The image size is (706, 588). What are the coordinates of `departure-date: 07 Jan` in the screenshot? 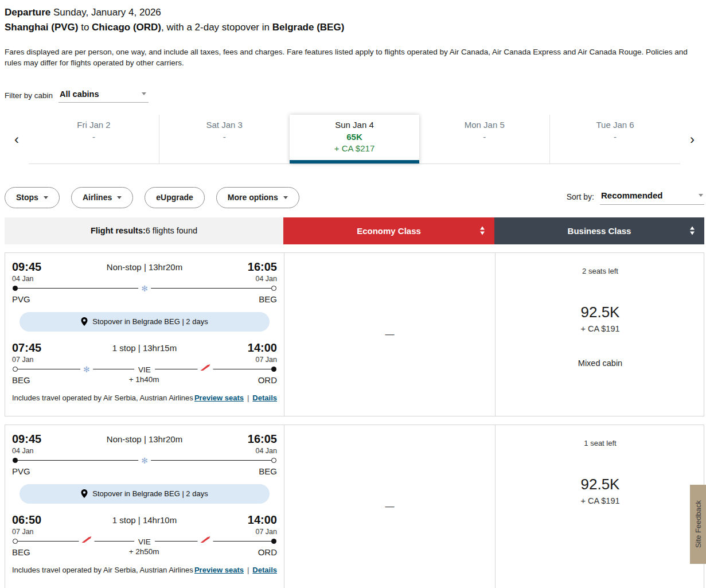 It's located at (44, 532).